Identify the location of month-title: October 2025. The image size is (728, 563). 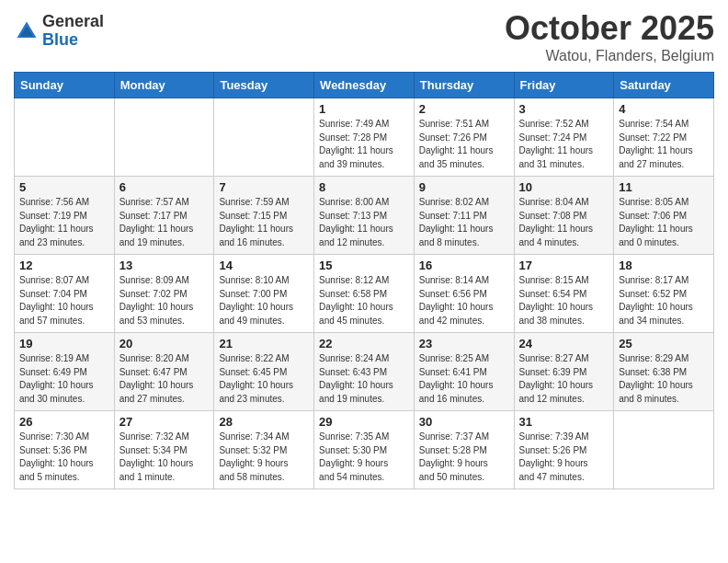
(609, 29).